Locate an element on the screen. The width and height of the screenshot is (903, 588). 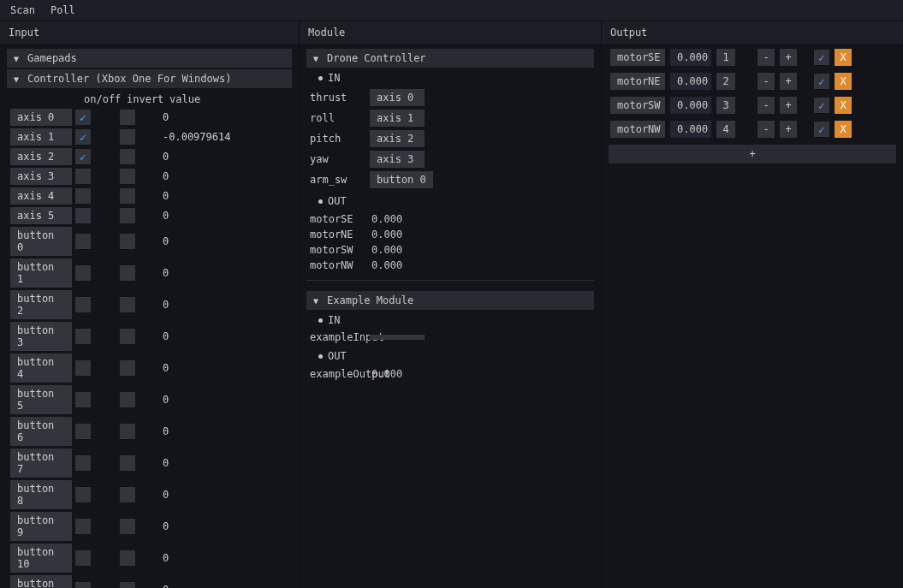
module-input-assign: axis 2 is located at coordinates (397, 139).